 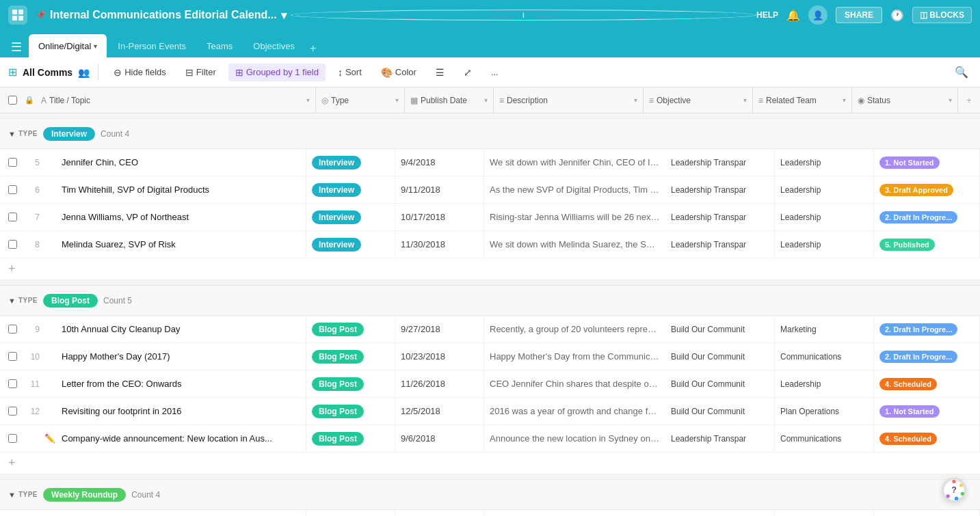 I want to click on row-date-11: 11/26/2018, so click(x=440, y=384).